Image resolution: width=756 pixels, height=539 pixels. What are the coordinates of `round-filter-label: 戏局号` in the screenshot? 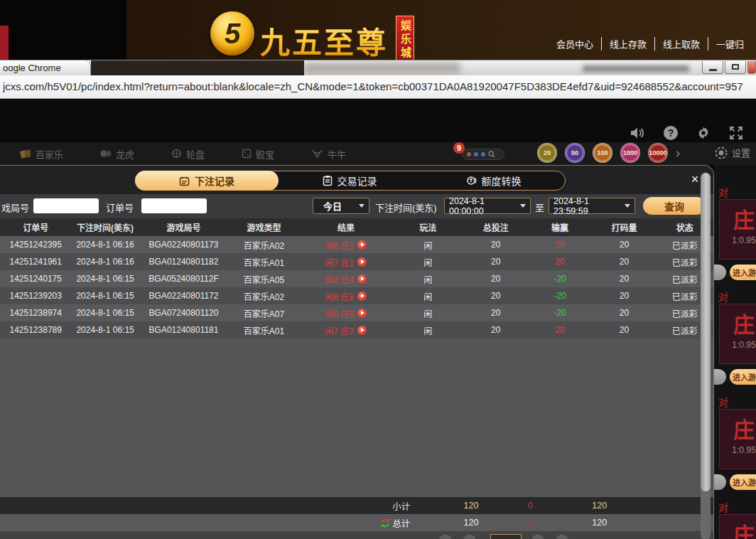 It's located at (16, 208).